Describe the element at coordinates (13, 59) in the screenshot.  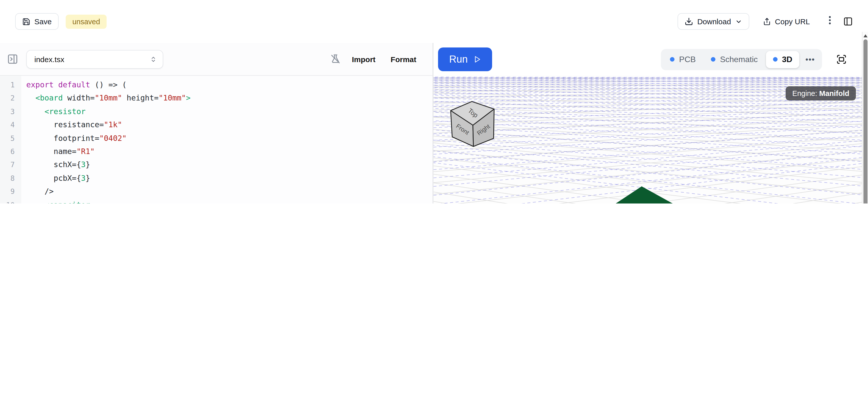
I see `panel-toggle-icon` at that location.